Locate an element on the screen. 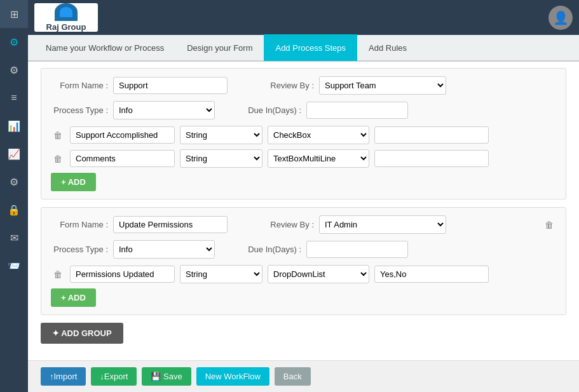 This screenshot has height=392, width=579. sidebar-item-workflow: ⚙ is located at coordinates (14, 42).